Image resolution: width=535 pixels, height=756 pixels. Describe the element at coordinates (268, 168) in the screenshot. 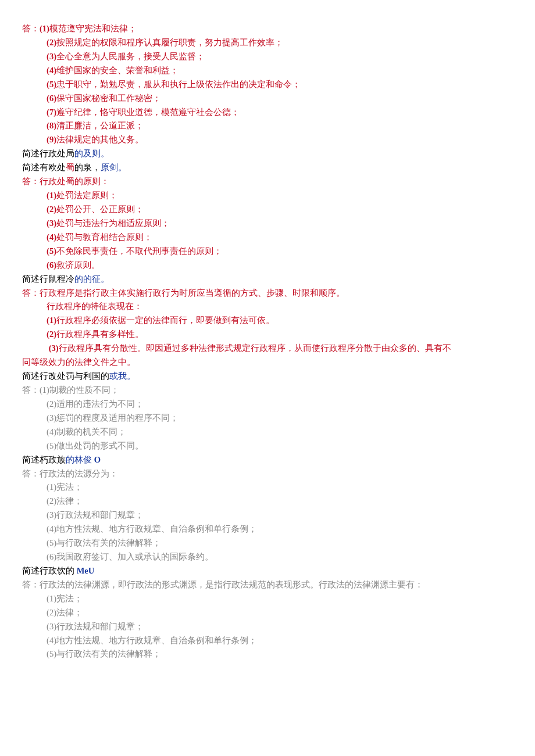

I see `q2-title-b: 简述有欧处蜀的泉，原剑。` at that location.